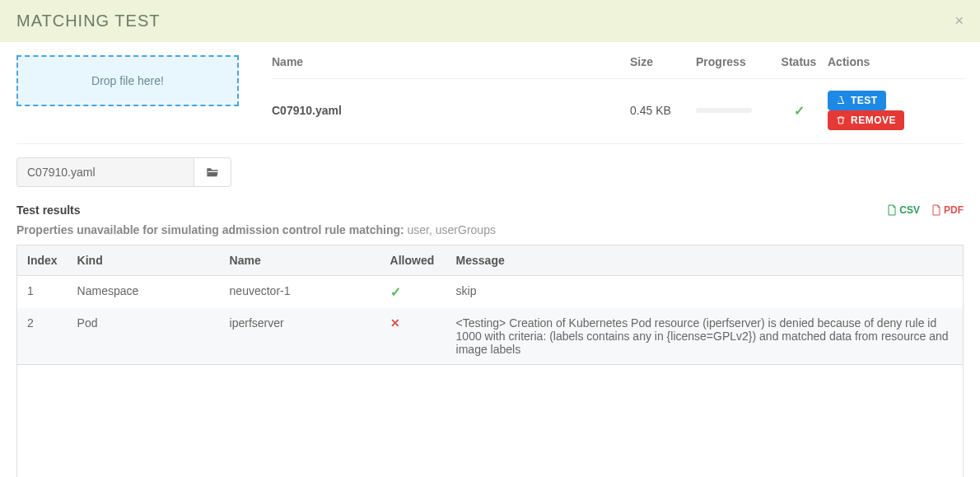 This screenshot has width=980, height=477. I want to click on file-dropzone: Drop file here!, so click(128, 81).